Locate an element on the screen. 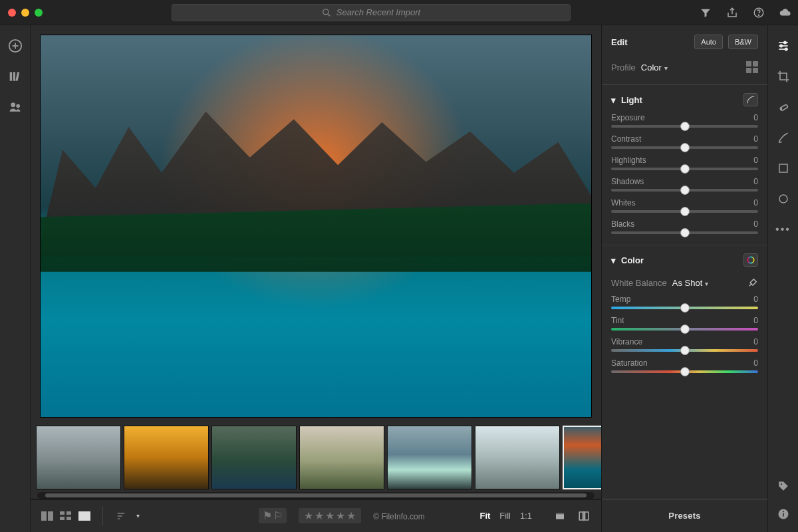  add-photos-icon is located at coordinates (15, 46).